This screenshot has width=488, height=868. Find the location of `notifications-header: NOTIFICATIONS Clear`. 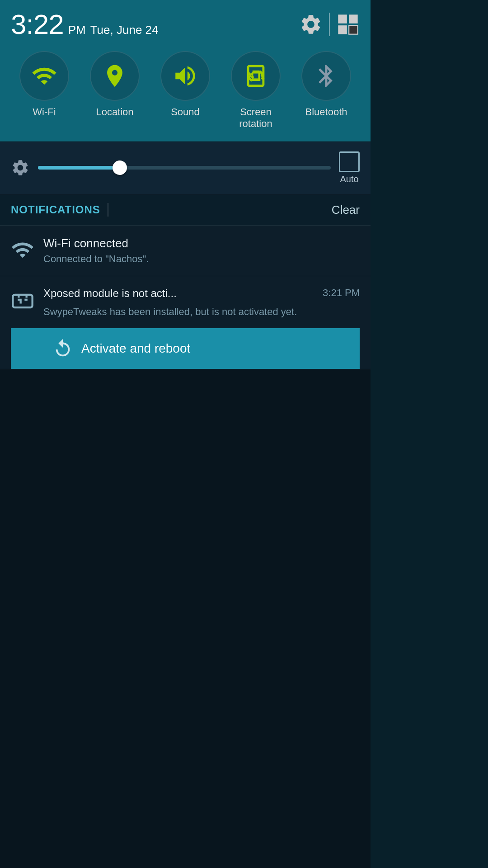

notifications-header: NOTIFICATIONS Clear is located at coordinates (185, 210).